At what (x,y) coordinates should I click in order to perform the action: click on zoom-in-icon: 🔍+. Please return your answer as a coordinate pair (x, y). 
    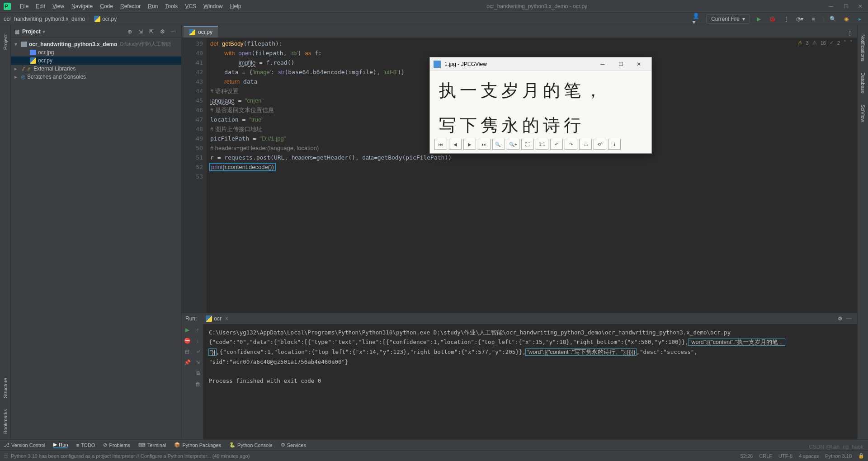
    Looking at the image, I should click on (513, 144).